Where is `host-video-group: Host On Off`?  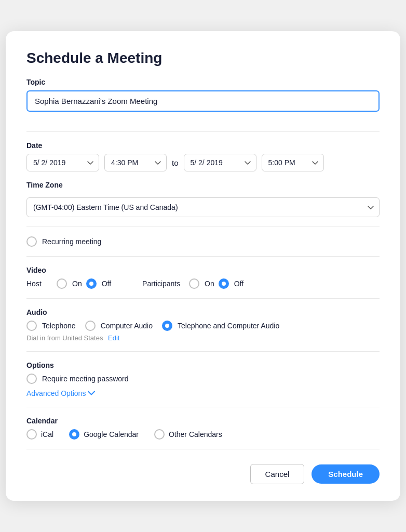
host-video-group: Host On Off is located at coordinates (69, 284).